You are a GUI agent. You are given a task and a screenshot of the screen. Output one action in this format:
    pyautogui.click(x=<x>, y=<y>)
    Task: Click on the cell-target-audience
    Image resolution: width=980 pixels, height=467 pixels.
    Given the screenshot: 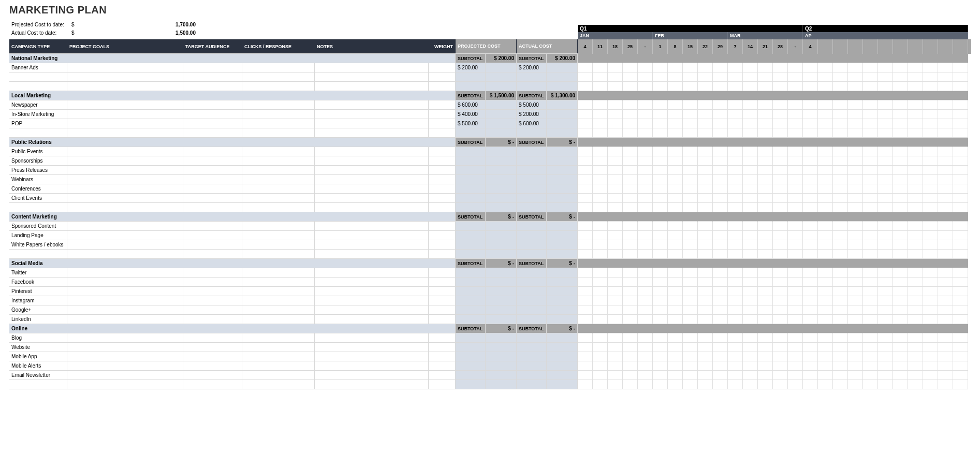 What is the action you would take?
    pyautogui.click(x=213, y=244)
    